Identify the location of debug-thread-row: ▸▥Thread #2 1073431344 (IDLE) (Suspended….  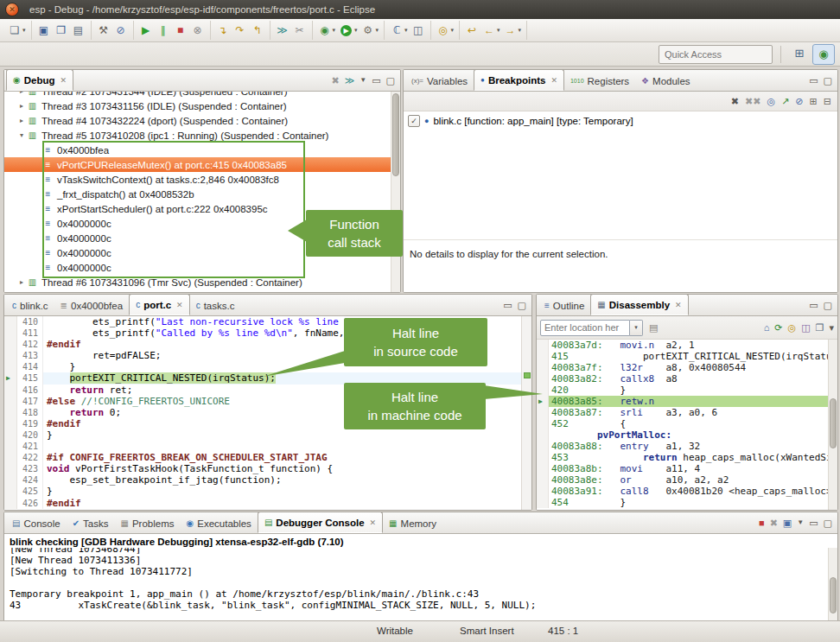
(202, 95).